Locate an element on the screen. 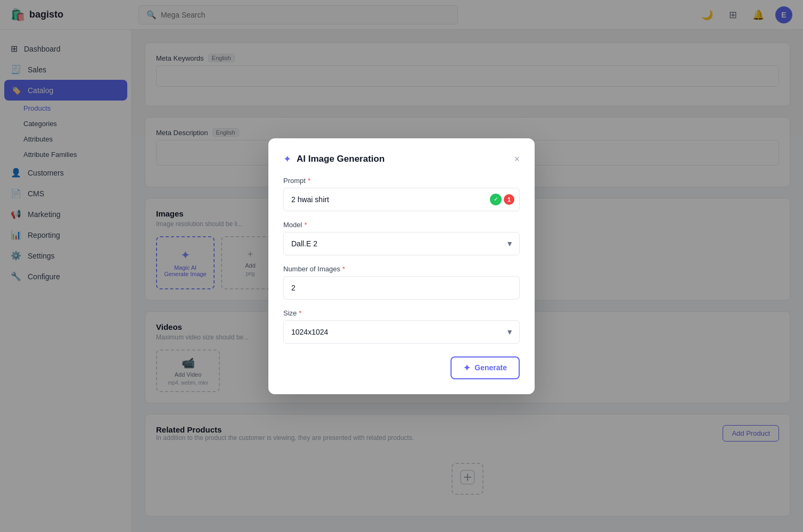 The height and width of the screenshot is (532, 803). modal-title-area: ✦ AI Image Generation is located at coordinates (334, 159).